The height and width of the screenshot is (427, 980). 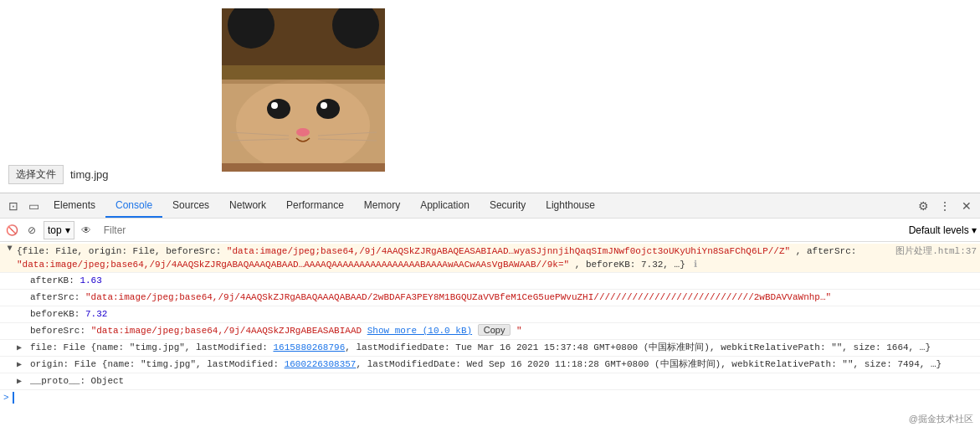 What do you see at coordinates (23, 365) in the screenshot?
I see `expand-arrow-origin: ▶` at bounding box center [23, 365].